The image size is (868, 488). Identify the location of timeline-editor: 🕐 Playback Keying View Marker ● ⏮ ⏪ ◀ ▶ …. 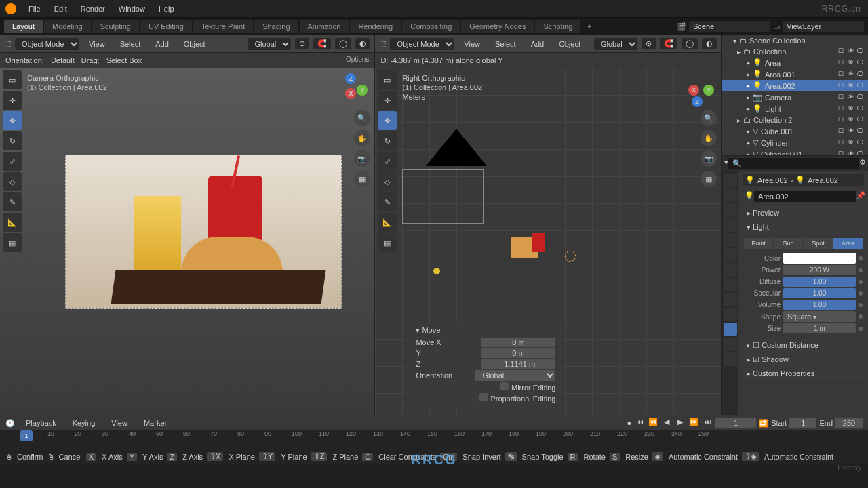
(434, 432).